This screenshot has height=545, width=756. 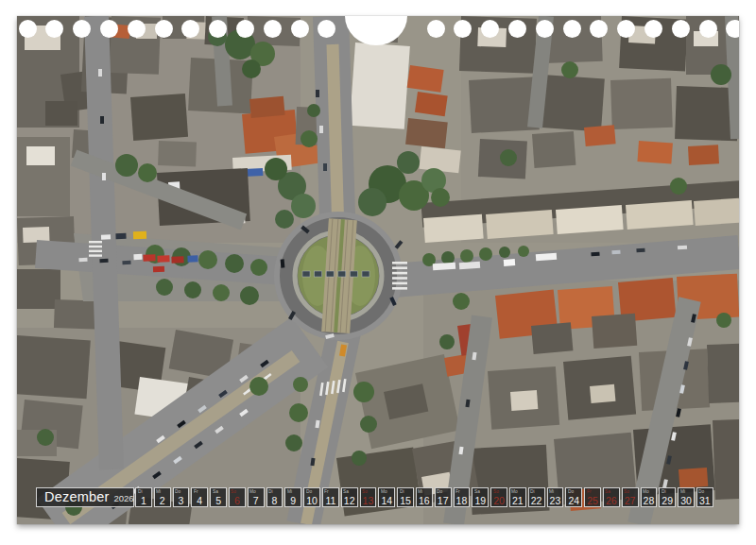 What do you see at coordinates (181, 497) in the screenshot?
I see `day-cell: Do 3` at bounding box center [181, 497].